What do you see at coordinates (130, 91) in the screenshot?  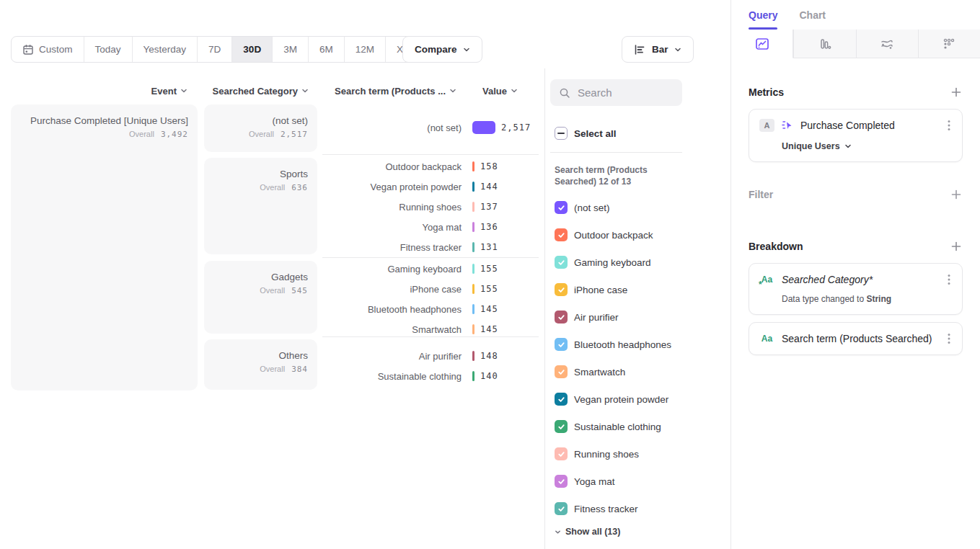 I see `column-header-1: Event` at bounding box center [130, 91].